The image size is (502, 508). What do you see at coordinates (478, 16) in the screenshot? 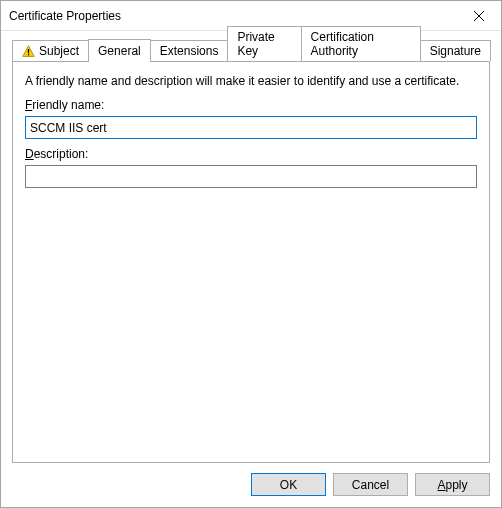
I see `close-button` at bounding box center [478, 16].